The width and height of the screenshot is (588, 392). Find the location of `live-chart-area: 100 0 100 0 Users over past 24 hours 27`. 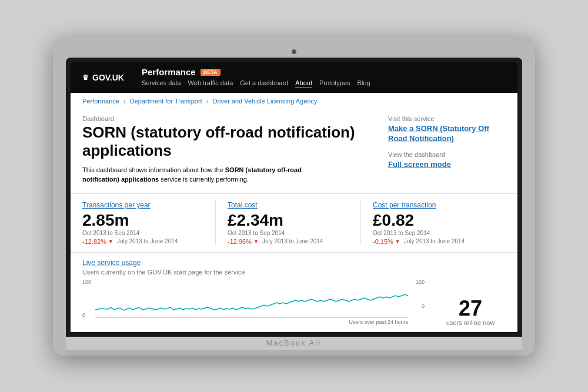

live-chart-area: 100 0 100 0 Users over past 24 hours 27 is located at coordinates (294, 303).